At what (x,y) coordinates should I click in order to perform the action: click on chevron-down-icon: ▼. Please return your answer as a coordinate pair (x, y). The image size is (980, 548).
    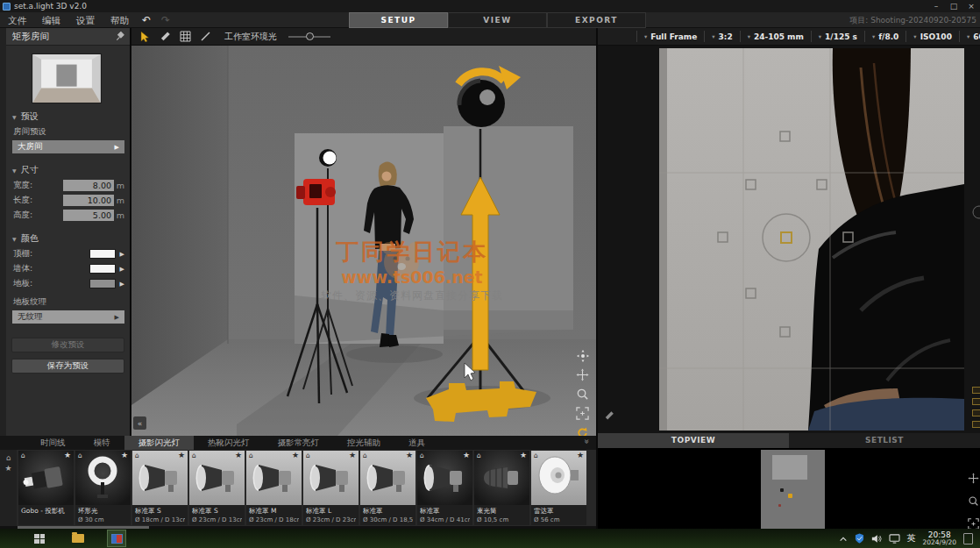
    Looking at the image, I should click on (14, 238).